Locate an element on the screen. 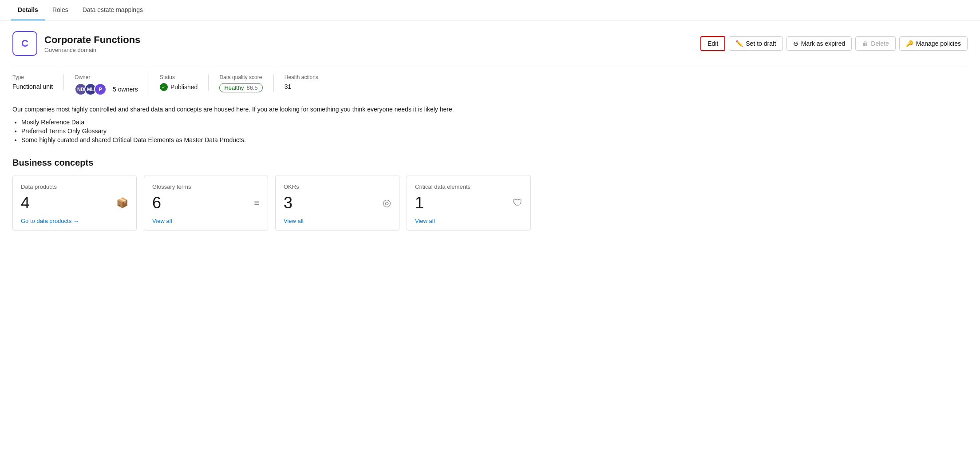 The image size is (980, 461). card-glossary-count-row: 6 ≡ is located at coordinates (206, 203).